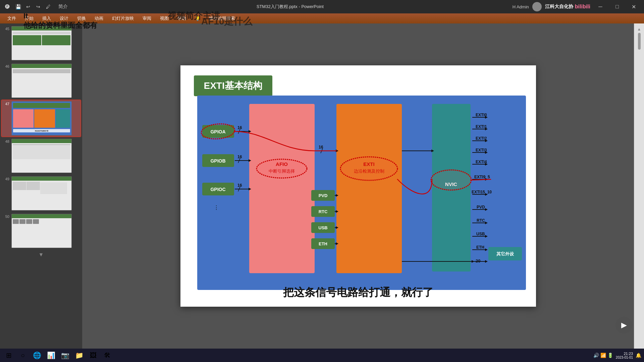  Describe the element at coordinates (358, 292) in the screenshot. I see `subtitle-text: 把这条信号电路给打通，就行了` at that location.